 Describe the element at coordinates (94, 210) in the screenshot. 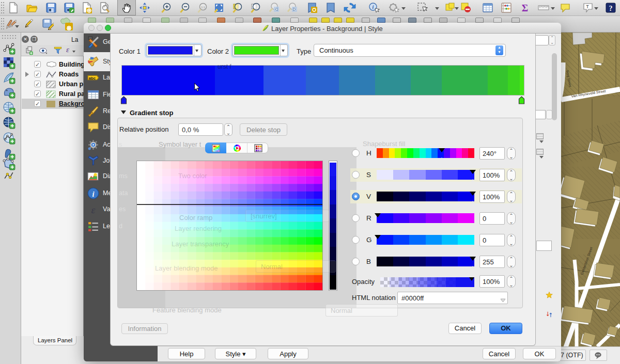

I see `svg-text: ε` at that location.